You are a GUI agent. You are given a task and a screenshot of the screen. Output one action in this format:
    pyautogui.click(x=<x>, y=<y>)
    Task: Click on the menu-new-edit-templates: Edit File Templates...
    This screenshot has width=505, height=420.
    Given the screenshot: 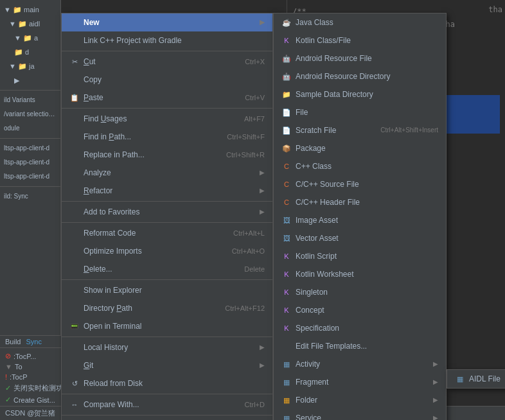 What is the action you would take?
    pyautogui.click(x=360, y=346)
    